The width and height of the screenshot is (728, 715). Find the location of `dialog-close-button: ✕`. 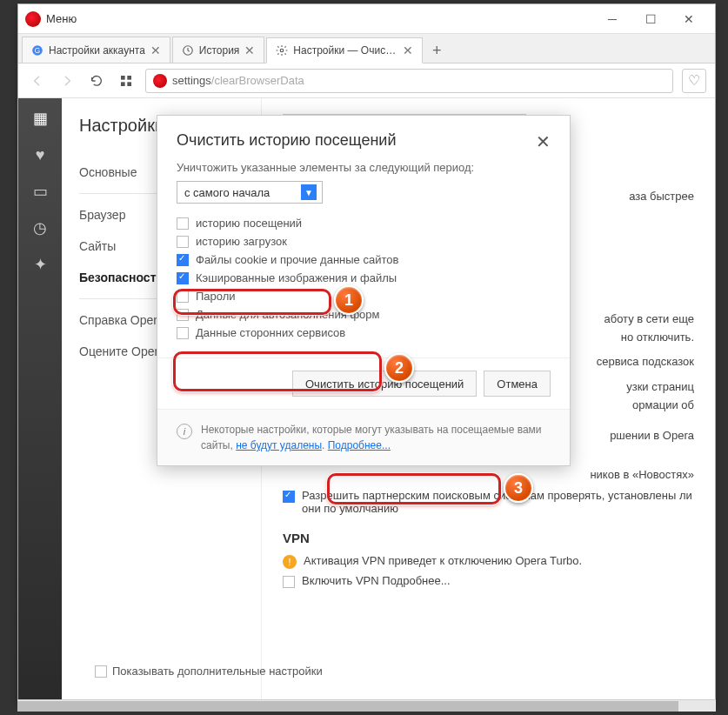

dialog-close-button: ✕ is located at coordinates (543, 142).